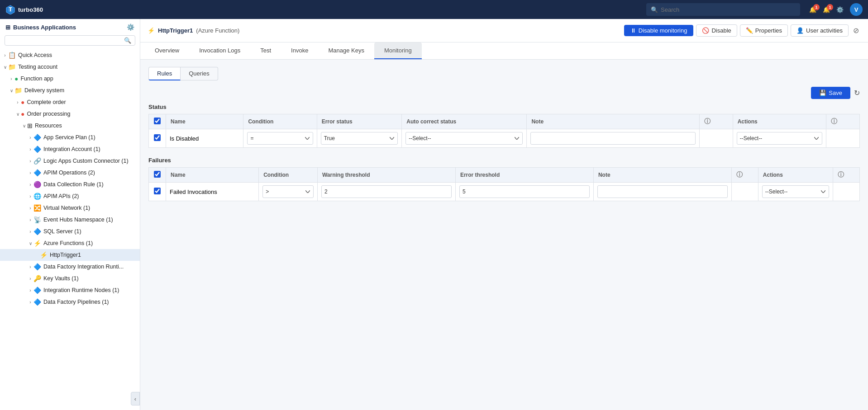 Image resolution: width=868 pixels, height=410 pixels. Describe the element at coordinates (288, 192) in the screenshot. I see `failures-row1-condition-select: ><=>=<=` at that location.